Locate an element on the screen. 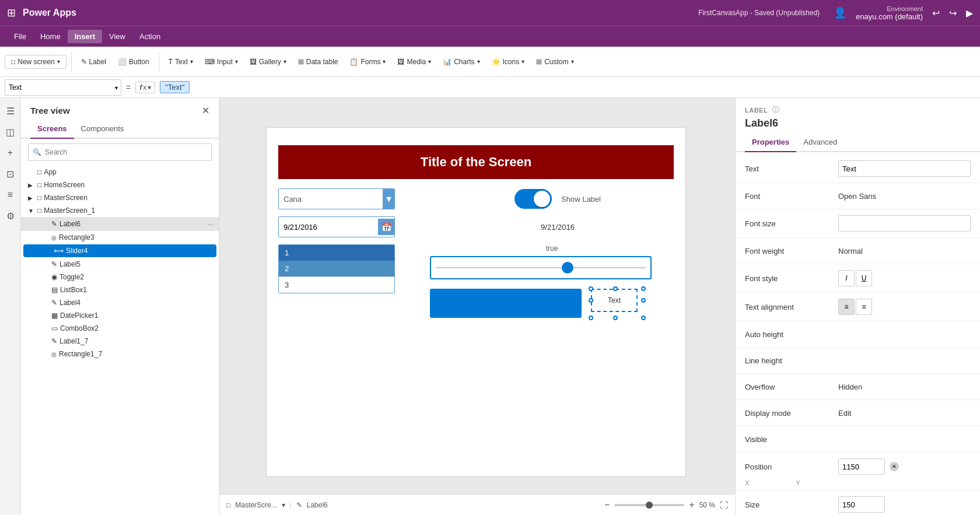 The height and width of the screenshot is (515, 980). size-width-input is located at coordinates (862, 505).